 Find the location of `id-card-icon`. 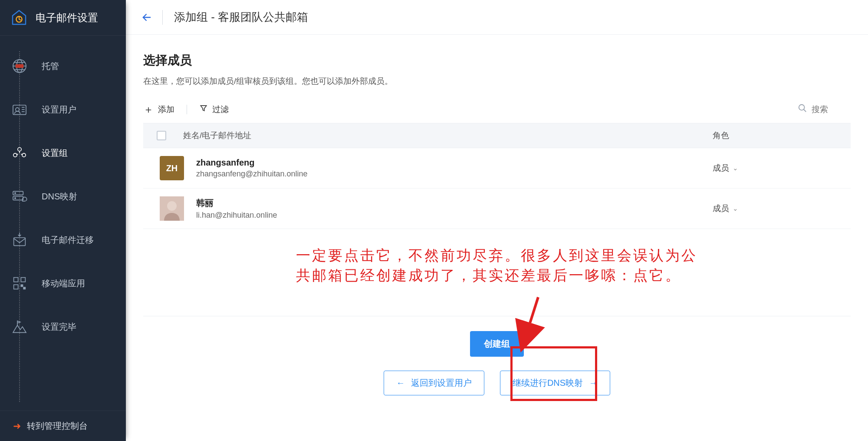

id-card-icon is located at coordinates (20, 109).